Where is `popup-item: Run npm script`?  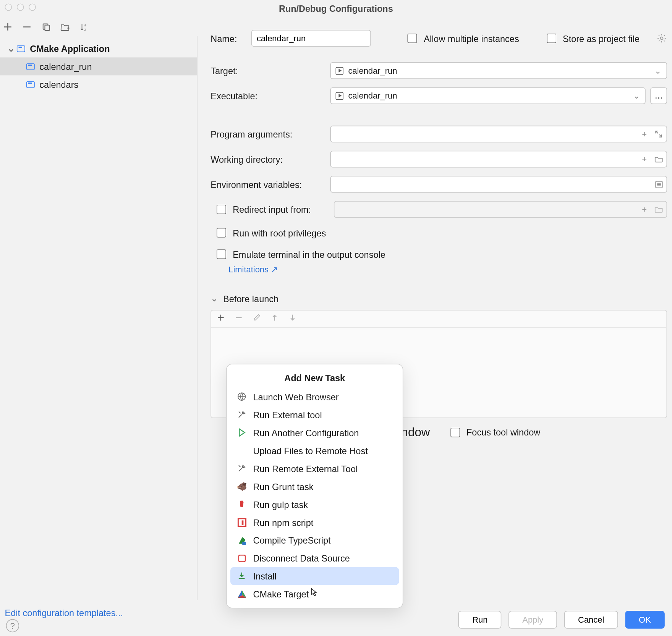
popup-item: Run npm script is located at coordinates (315, 523).